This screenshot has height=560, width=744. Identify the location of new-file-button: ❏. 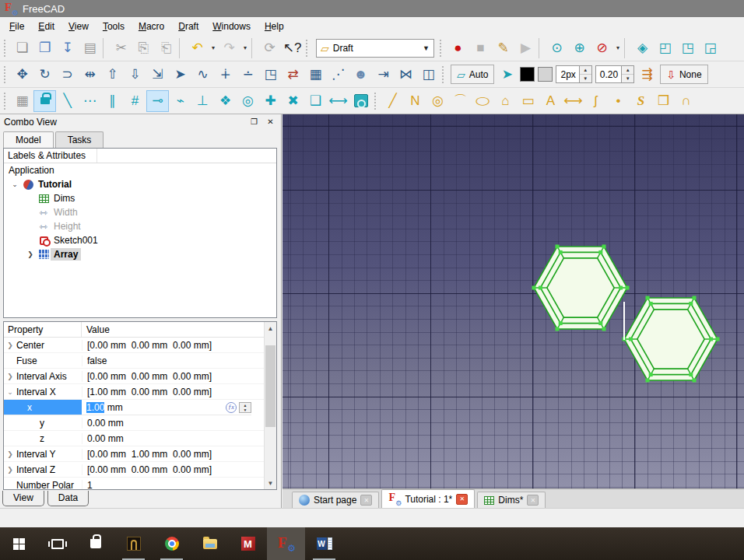
(22, 48).